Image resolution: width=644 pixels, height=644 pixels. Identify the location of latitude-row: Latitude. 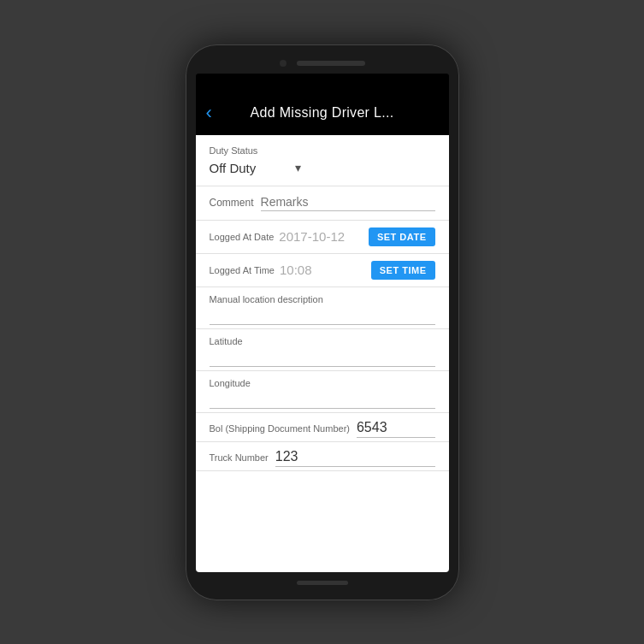
(322, 351).